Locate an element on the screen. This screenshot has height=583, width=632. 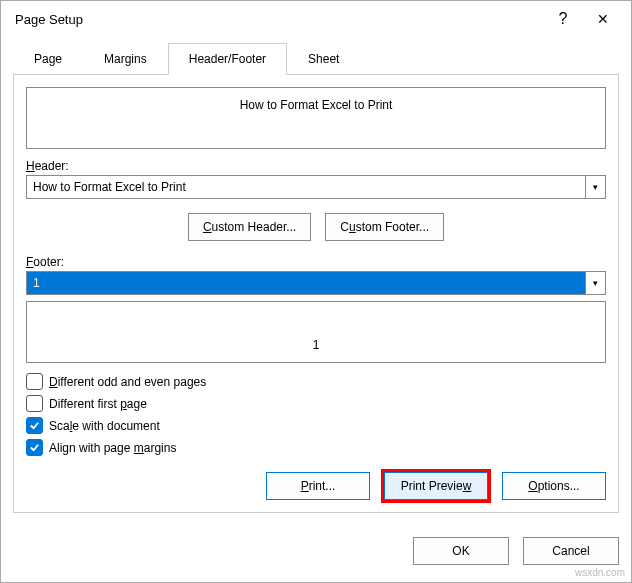
help-icon: ? is located at coordinates (563, 19).